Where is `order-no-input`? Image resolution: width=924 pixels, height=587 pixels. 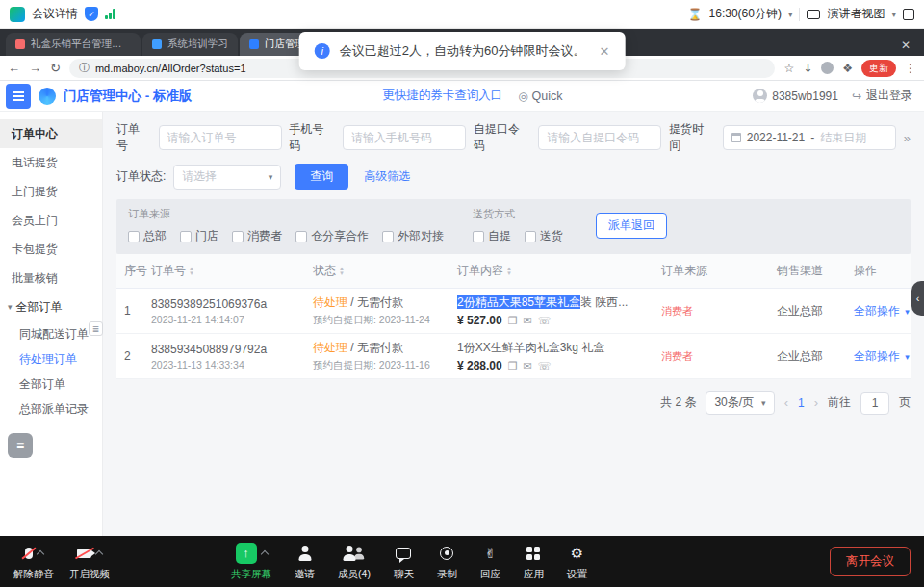 order-no-input is located at coordinates (220, 138).